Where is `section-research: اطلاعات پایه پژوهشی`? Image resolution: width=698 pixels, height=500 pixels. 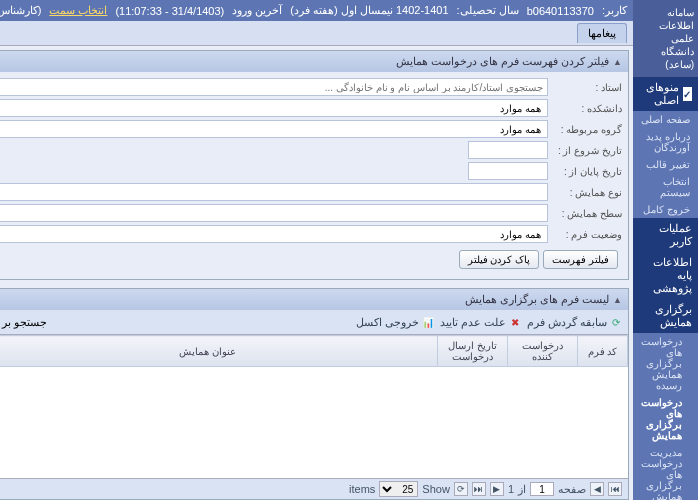 section-research: اطلاعات پایه پژوهشی is located at coordinates (666, 276).